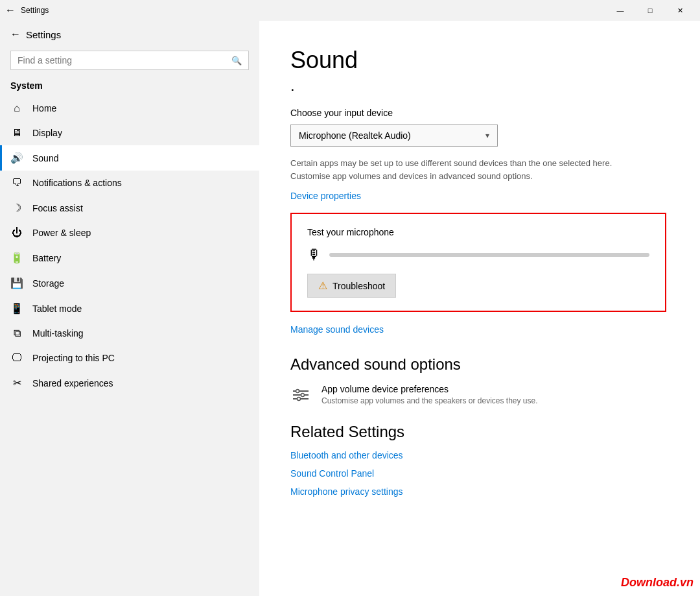  I want to click on troubleshoot-button: ⚠ Troubleshoot, so click(351, 285).